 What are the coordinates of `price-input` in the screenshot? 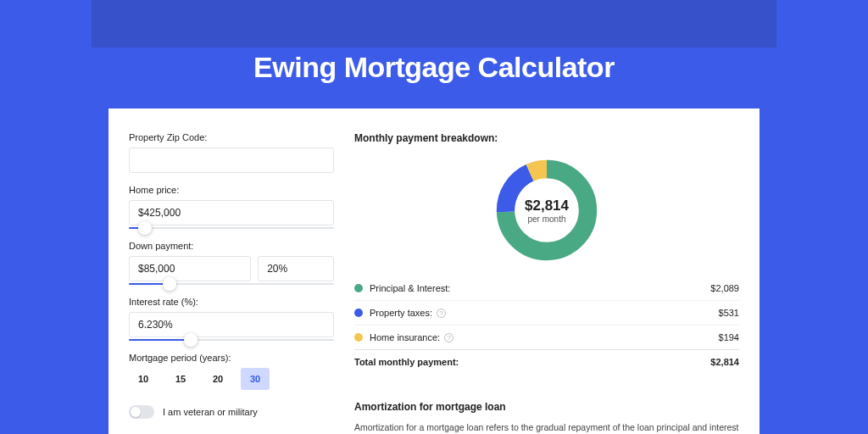 It's located at (231, 213).